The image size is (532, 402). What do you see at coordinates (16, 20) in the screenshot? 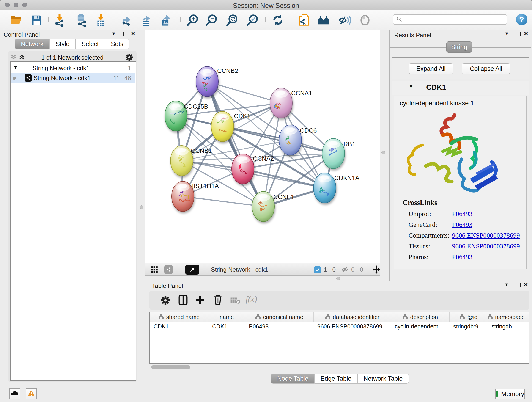
I see `open-session-icon` at bounding box center [16, 20].